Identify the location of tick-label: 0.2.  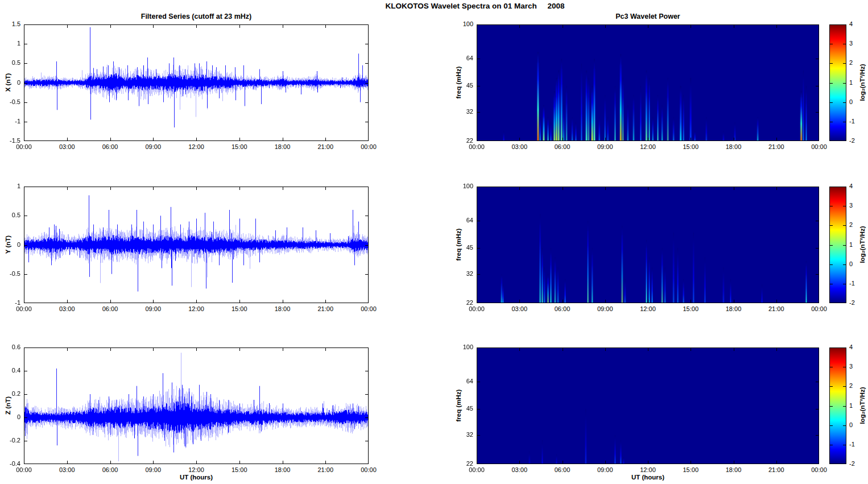
(10, 394).